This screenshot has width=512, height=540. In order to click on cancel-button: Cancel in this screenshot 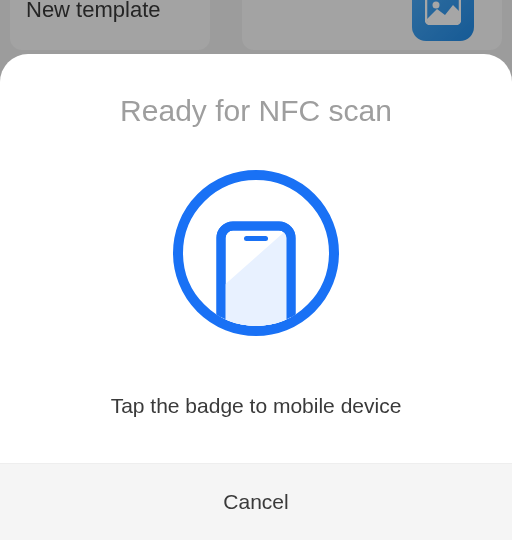, I will do `click(256, 502)`.